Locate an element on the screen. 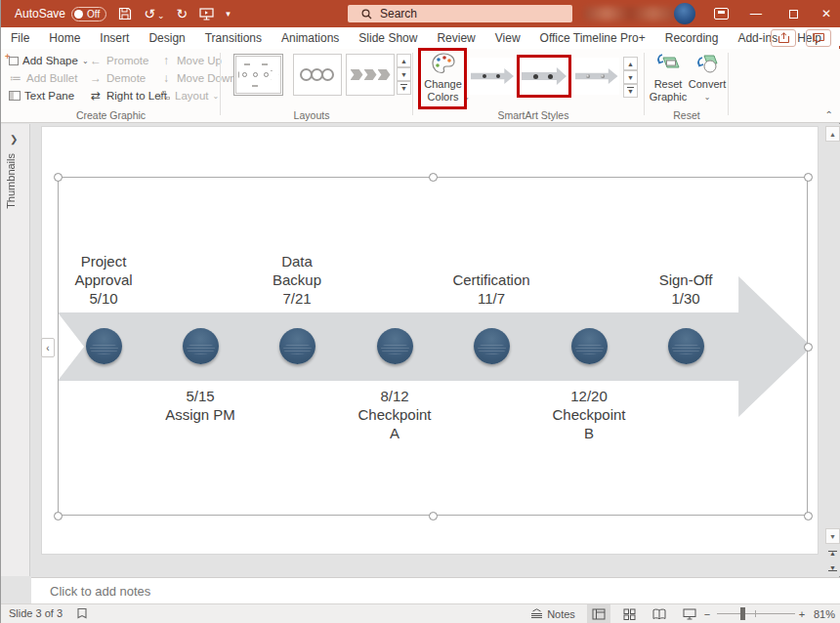 The width and height of the screenshot is (840, 623). tab-review: Review is located at coordinates (455, 38).